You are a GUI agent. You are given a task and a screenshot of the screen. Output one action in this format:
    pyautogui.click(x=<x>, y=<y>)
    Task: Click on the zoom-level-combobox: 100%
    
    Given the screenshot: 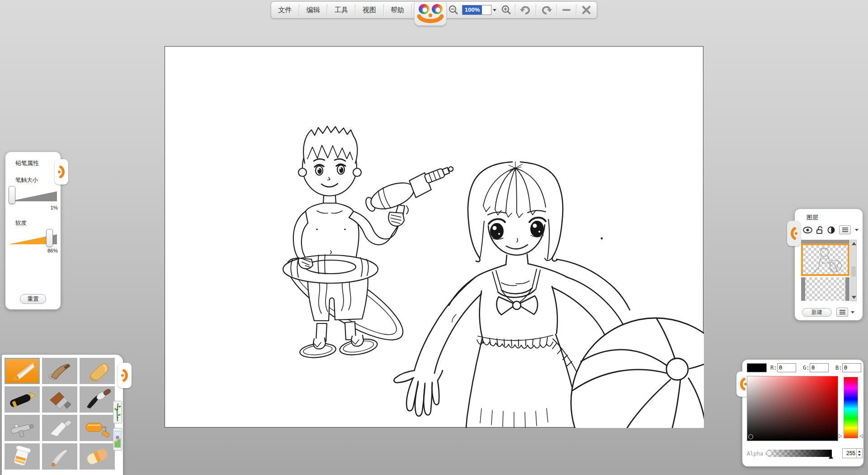 What is the action you would take?
    pyautogui.click(x=476, y=10)
    